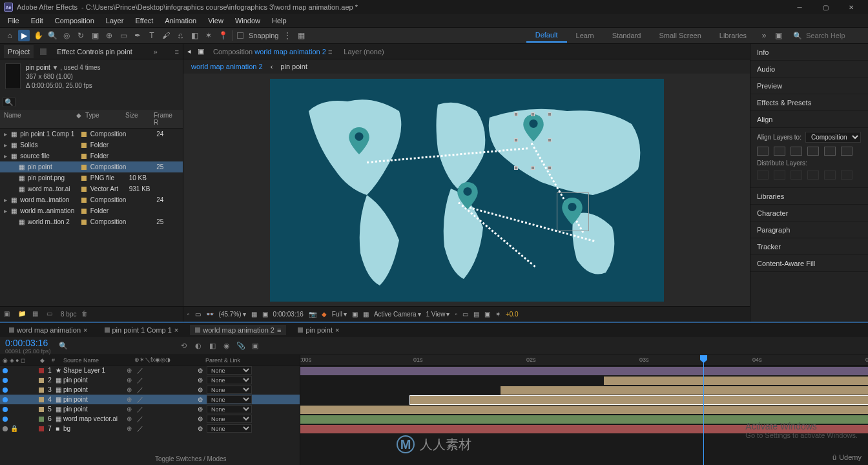  Describe the element at coordinates (150, 390) in the screenshot. I see `timeline-layer: 3 ▦ pin point ⊕ ／ ⊚ None` at that location.